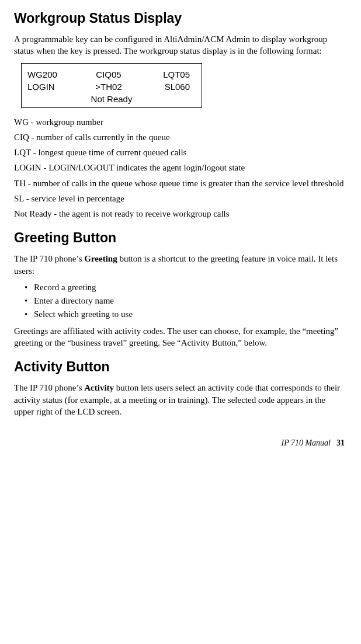 The image size is (361, 644). I want to click on activity-intro-bold: Activity, so click(99, 388).